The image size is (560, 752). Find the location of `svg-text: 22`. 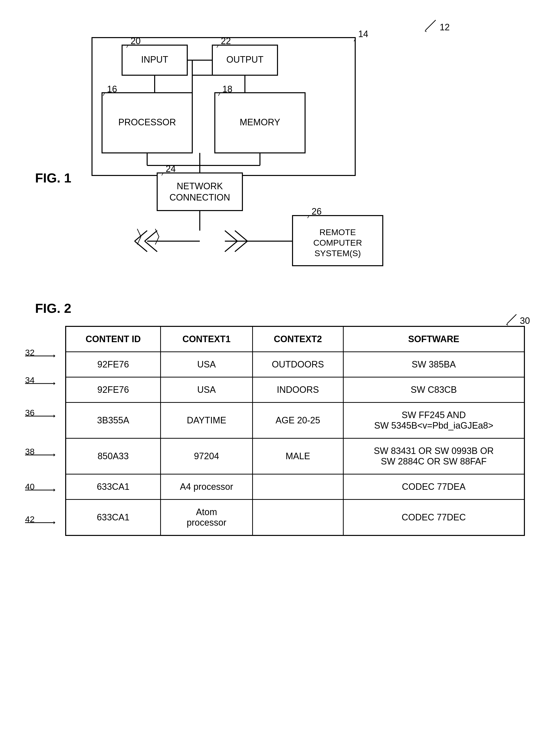

svg-text: 22 is located at coordinates (226, 41).